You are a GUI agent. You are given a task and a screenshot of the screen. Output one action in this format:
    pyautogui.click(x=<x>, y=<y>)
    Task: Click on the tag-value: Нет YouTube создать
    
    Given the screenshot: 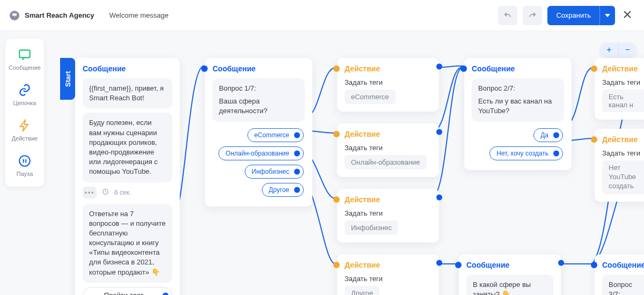 What is the action you would take?
    pyautogui.click(x=623, y=177)
    